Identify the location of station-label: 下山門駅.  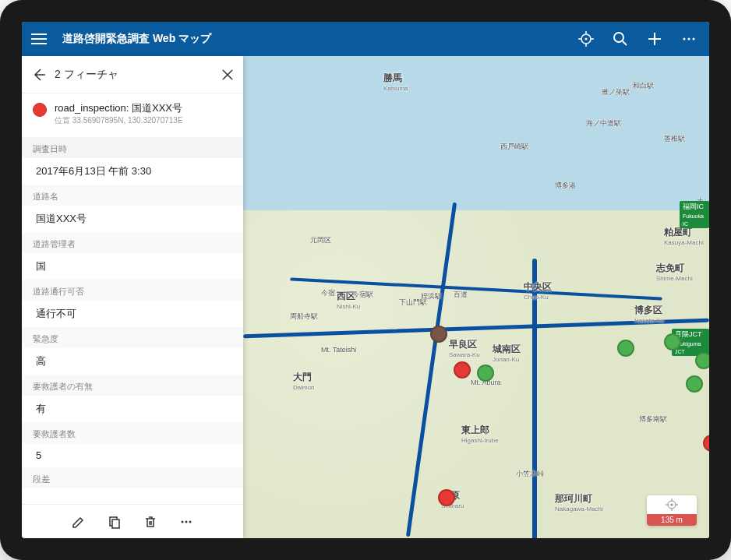
(413, 302).